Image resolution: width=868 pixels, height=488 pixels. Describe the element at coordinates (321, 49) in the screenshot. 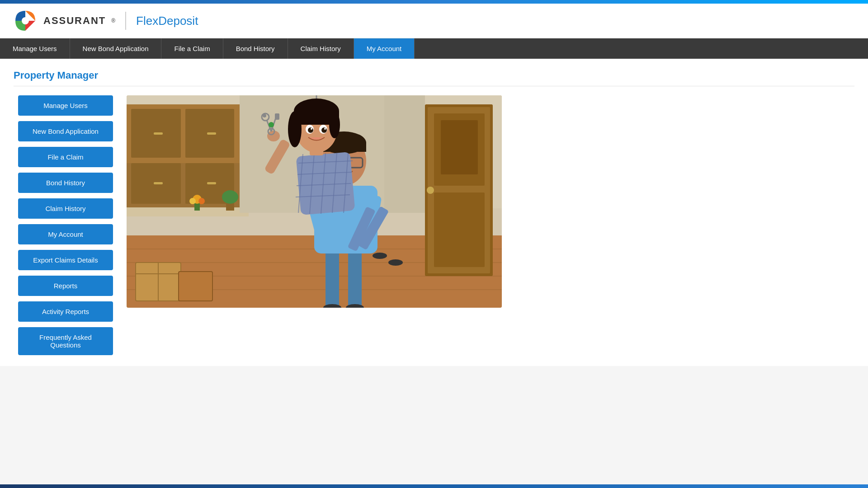

I see `nav-claim-history: Claim History` at that location.